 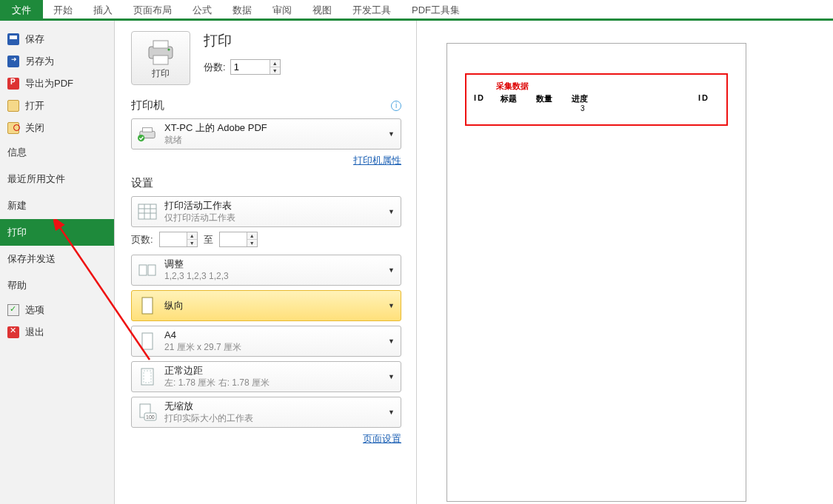 What do you see at coordinates (267, 412) in the screenshot?
I see `scale-dropdown: 100 无缩放 打印实际大小的工作表 ▼` at bounding box center [267, 412].